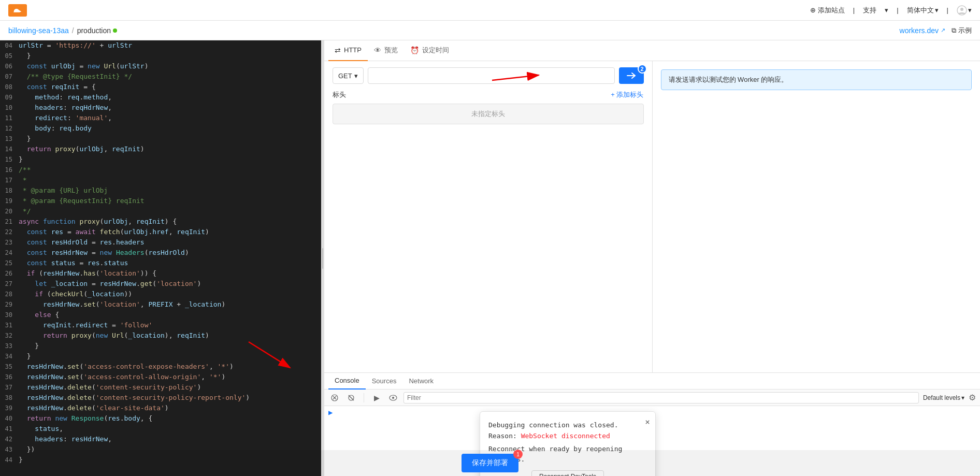  I want to click on clear-console-btn, so click(335, 398).